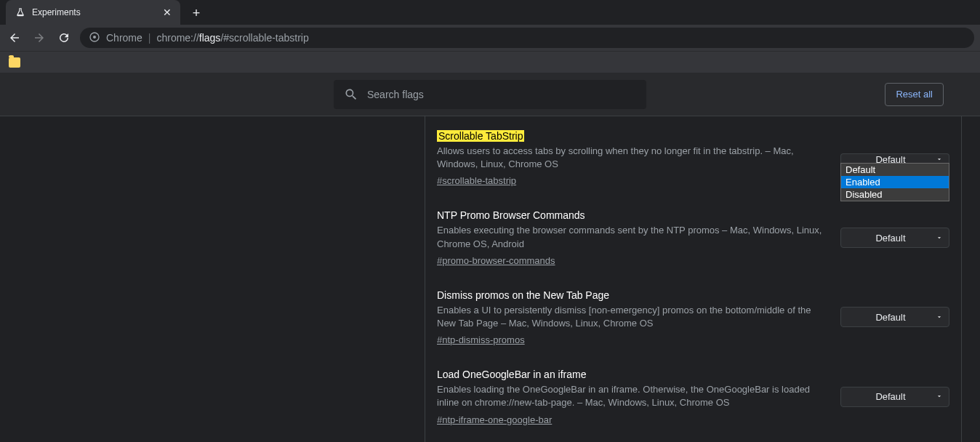 The width and height of the screenshot is (980, 442). I want to click on flag-description: Enables executing the browser commands s…, so click(632, 237).